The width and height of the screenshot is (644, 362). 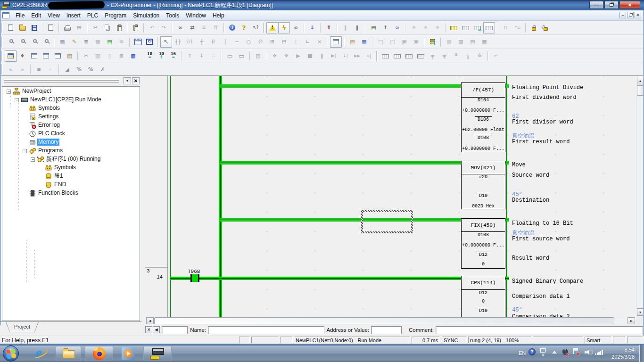 I want to click on app-icon, so click(x=6, y=6).